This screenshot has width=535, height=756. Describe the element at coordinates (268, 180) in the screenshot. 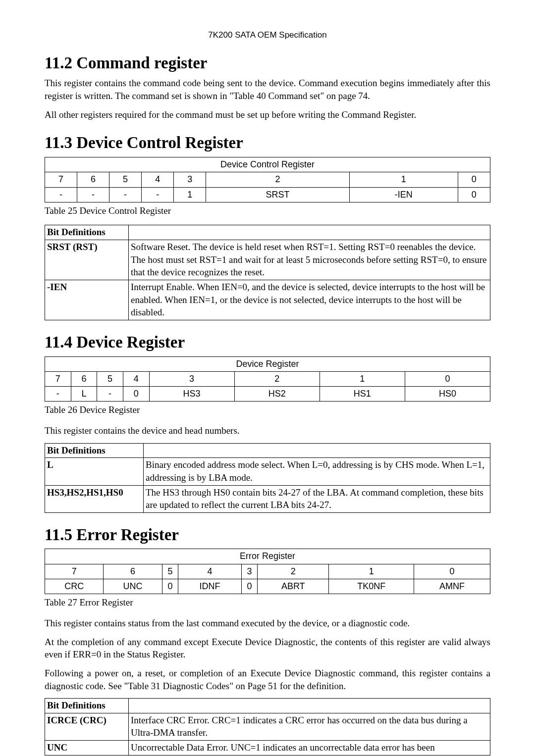

I see `device-control-register-table: Device Control Register 76543210 ----1SR…` at that location.